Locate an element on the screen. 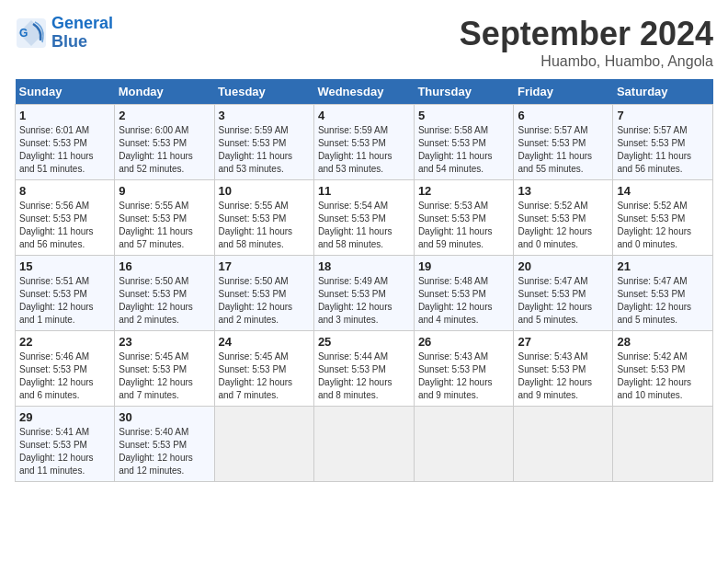 The width and height of the screenshot is (728, 563). calendar-cell: 19Sunrise: 5:48 AM Sunset: 5:53 PM Dayli… is located at coordinates (463, 293).